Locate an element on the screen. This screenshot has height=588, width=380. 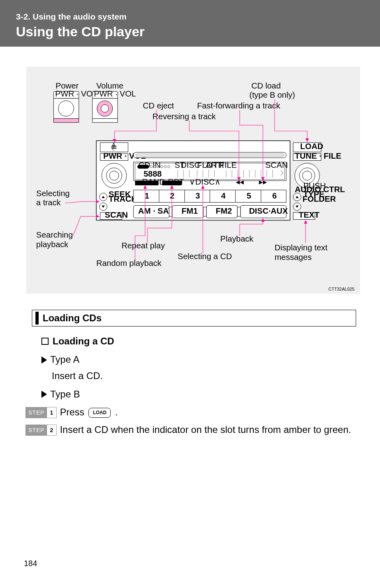
svg-text: 1 is located at coordinates (147, 196).